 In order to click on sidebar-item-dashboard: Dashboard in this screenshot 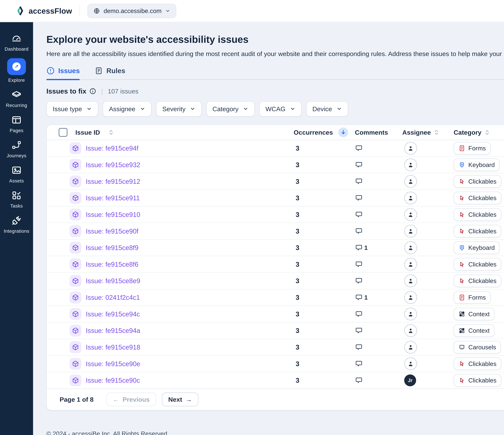, I will do `click(17, 42)`.